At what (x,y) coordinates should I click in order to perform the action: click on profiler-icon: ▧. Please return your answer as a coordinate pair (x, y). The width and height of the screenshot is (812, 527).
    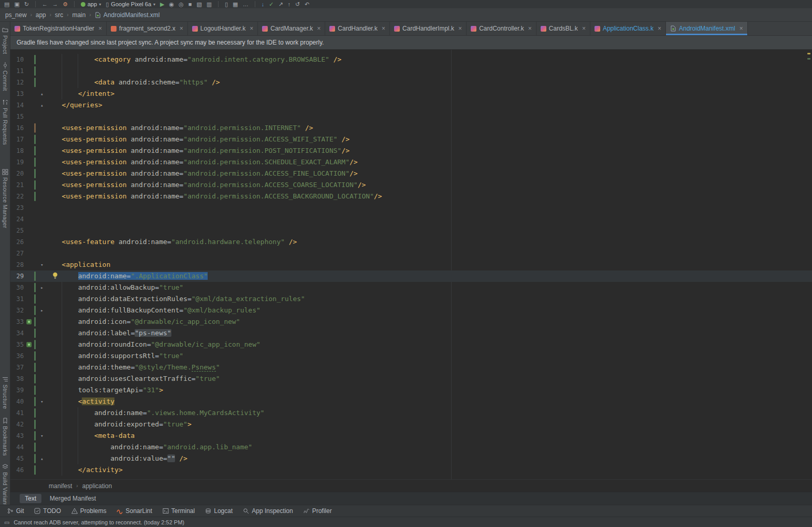
    Looking at the image, I should click on (199, 4).